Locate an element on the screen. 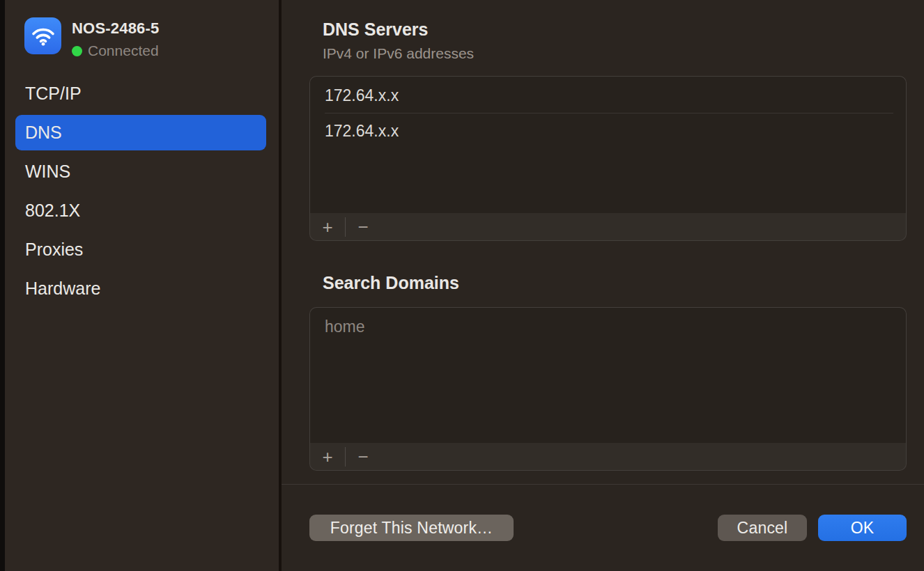 This screenshot has height=571, width=924. network-status: Connected is located at coordinates (116, 51).